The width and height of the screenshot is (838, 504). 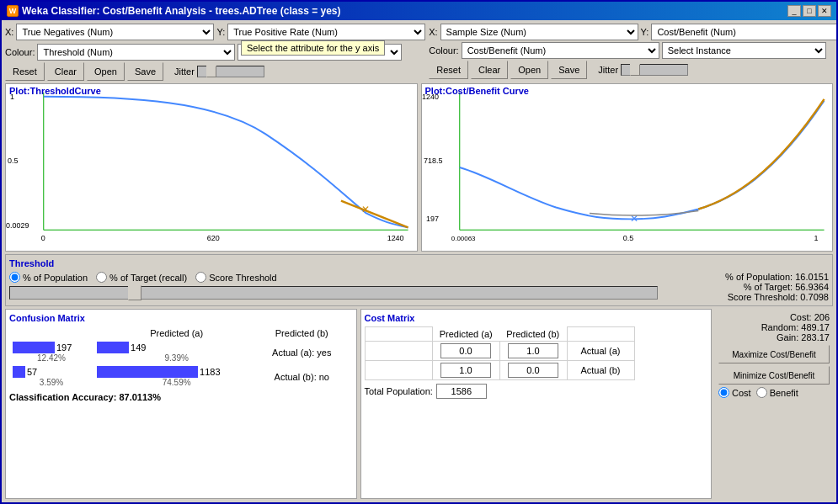 I want to click on right-clear-button: Clear, so click(x=489, y=70).